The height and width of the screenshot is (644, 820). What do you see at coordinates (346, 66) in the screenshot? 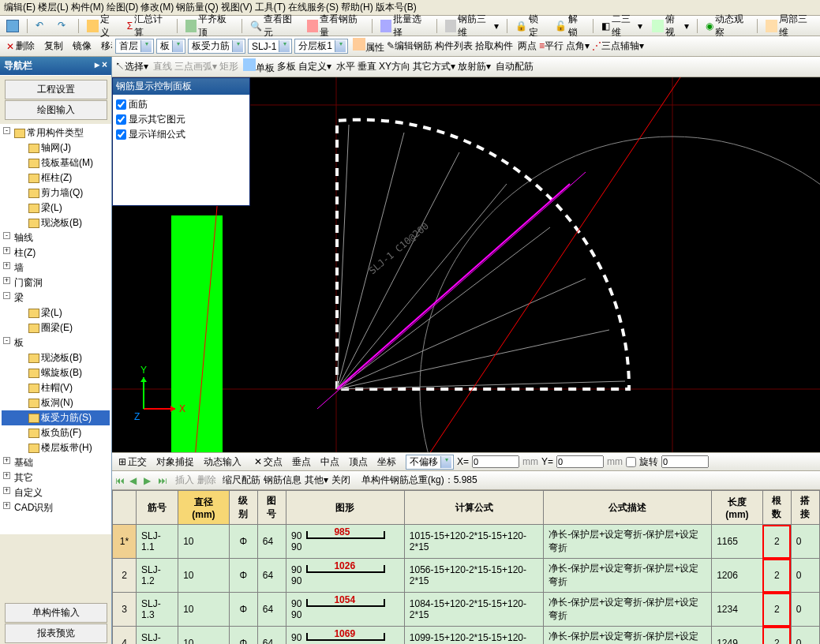
I see `horiz-button: 水平` at bounding box center [346, 66].